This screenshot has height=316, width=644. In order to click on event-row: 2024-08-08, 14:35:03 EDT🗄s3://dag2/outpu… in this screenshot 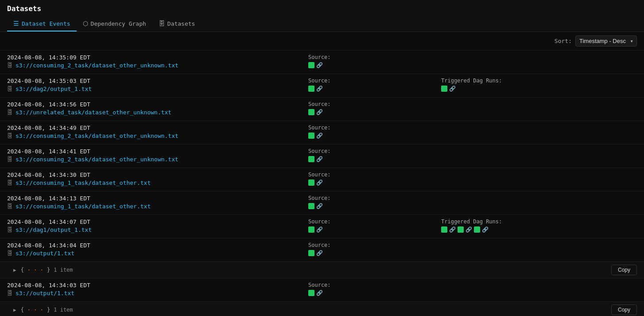, I will do `click(322, 86)`.